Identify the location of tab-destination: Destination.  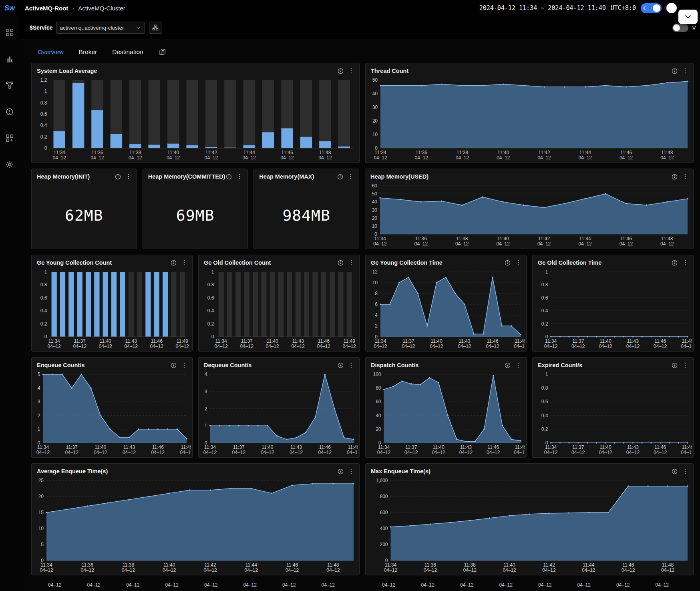
(128, 52).